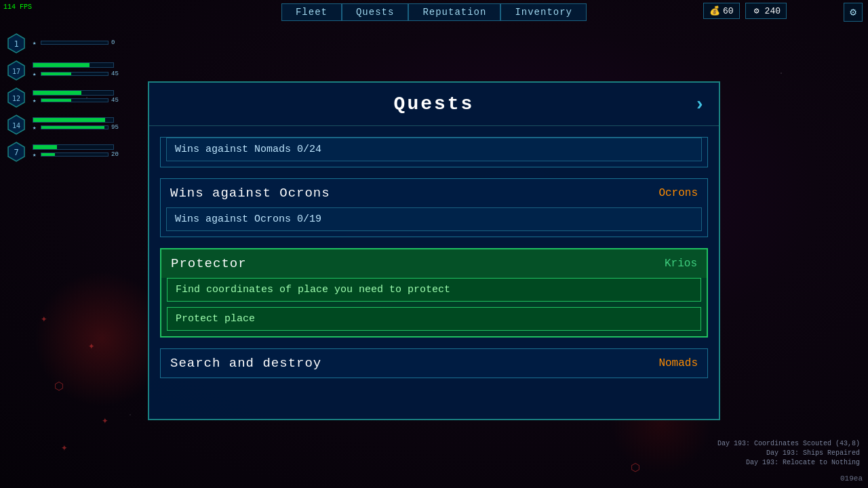  What do you see at coordinates (434, 220) in the screenshot?
I see `quest-task-ocrons: Wins against Ocrons 0/19` at bounding box center [434, 220].